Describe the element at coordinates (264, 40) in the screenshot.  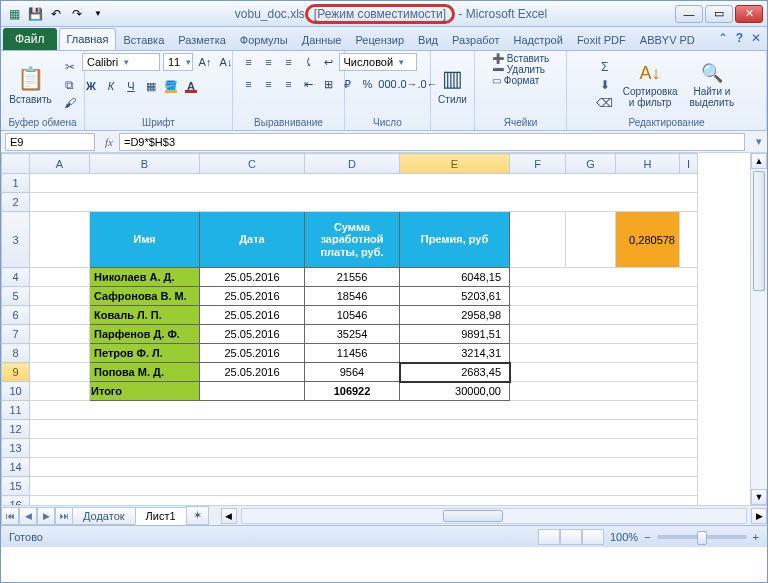
I see `tab-formulas: Формулы` at that location.